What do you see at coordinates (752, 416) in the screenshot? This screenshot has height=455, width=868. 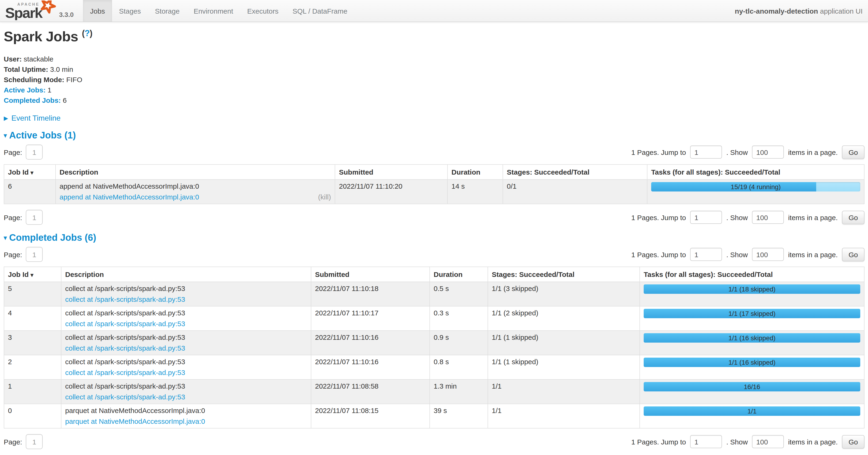 I see `tasks-cell: 1/1` at bounding box center [752, 416].